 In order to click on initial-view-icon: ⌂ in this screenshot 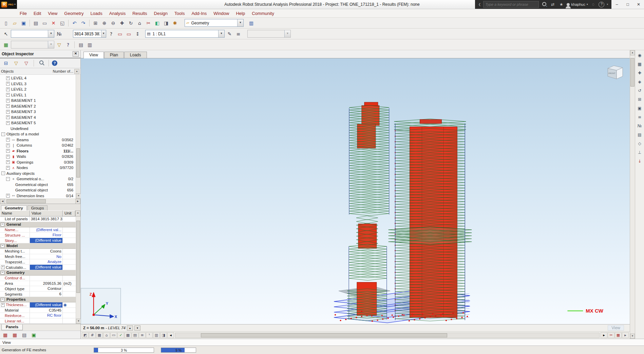, I will do `click(140, 23)`.